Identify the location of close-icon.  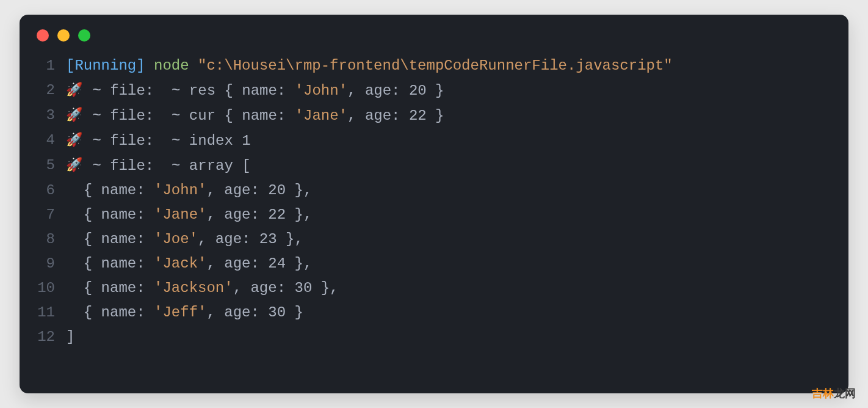
(43, 35).